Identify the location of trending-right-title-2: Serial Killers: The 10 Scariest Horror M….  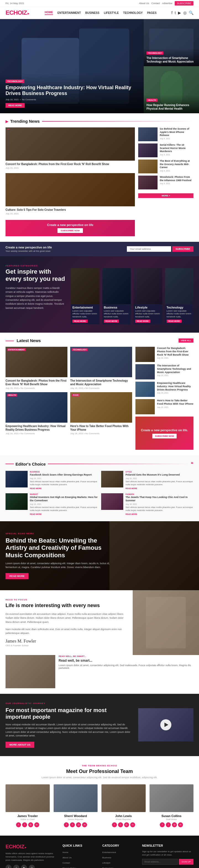
(177, 148).